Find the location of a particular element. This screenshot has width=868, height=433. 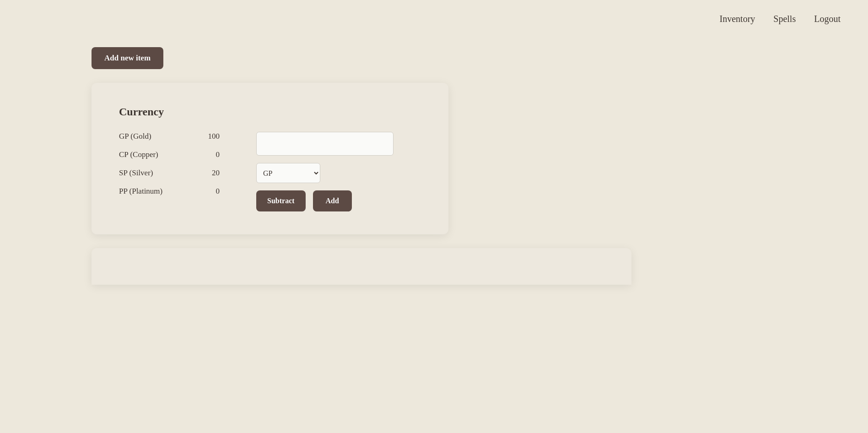

nav-inventory: Inventory is located at coordinates (738, 19).